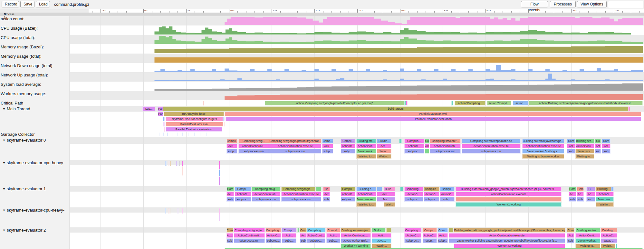 The image size is (644, 249). Describe the element at coordinates (433, 114) in the screenshot. I see `event-bar-main-thread: ParallelEvaluator.eval` at that location.